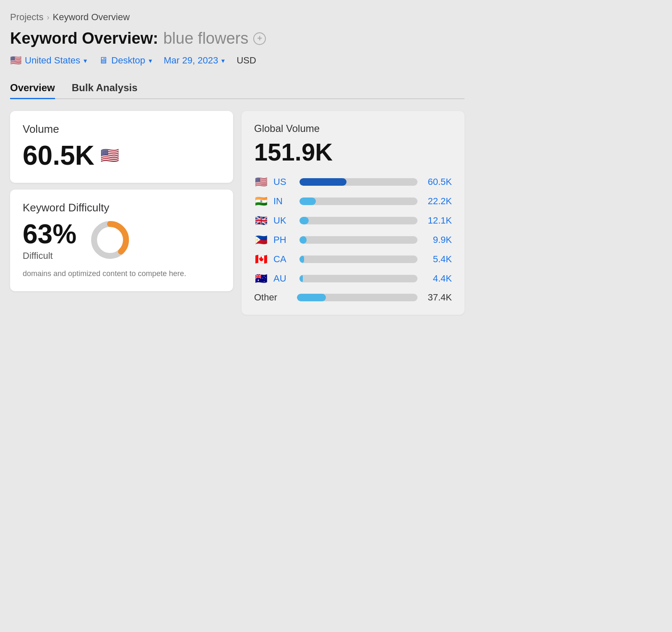  I want to click on country-label: United States, so click(52, 61).